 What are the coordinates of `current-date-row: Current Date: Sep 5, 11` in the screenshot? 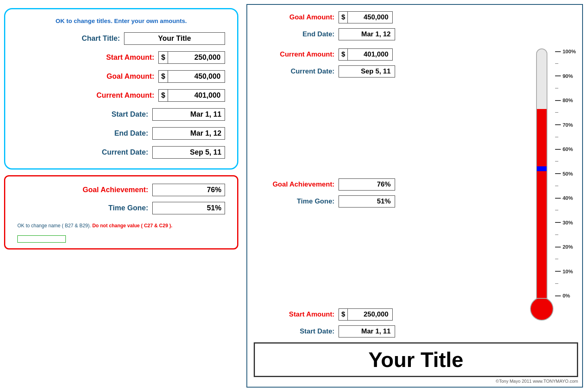 It's located at (121, 153).